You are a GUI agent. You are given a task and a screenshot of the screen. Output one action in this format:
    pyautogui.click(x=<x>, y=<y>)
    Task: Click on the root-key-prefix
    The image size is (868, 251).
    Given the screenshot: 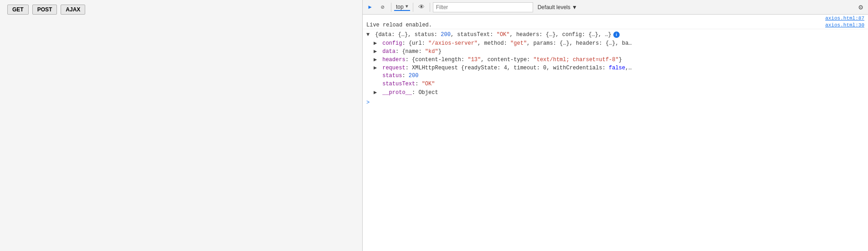 What is the action you would take?
    pyautogui.click(x=374, y=35)
    